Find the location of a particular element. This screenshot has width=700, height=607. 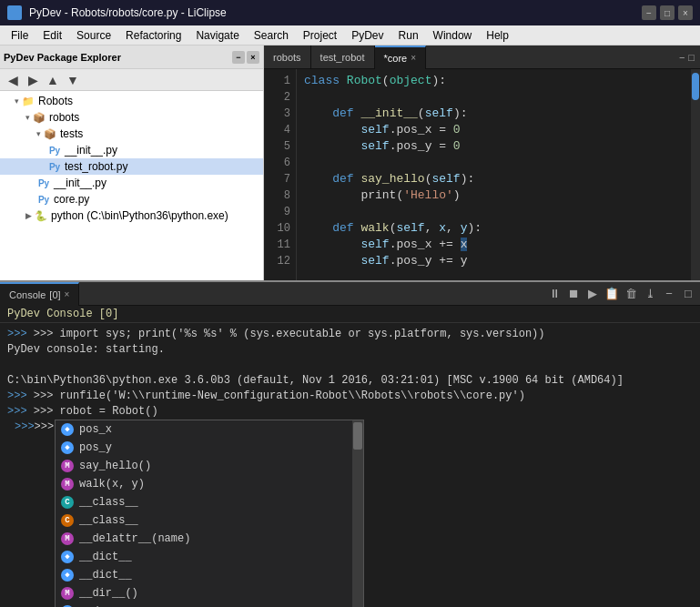

ac-label-dict-1: __dict__ is located at coordinates (106, 557).